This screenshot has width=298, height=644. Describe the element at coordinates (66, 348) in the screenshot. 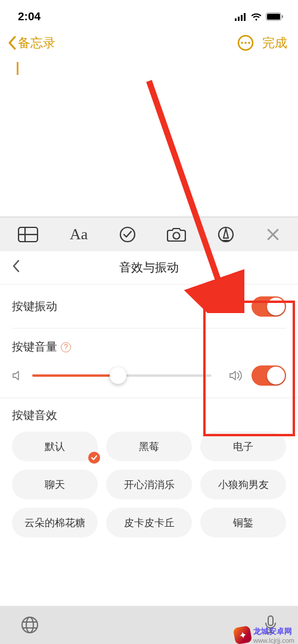

I see `help-icon: ?` at that location.